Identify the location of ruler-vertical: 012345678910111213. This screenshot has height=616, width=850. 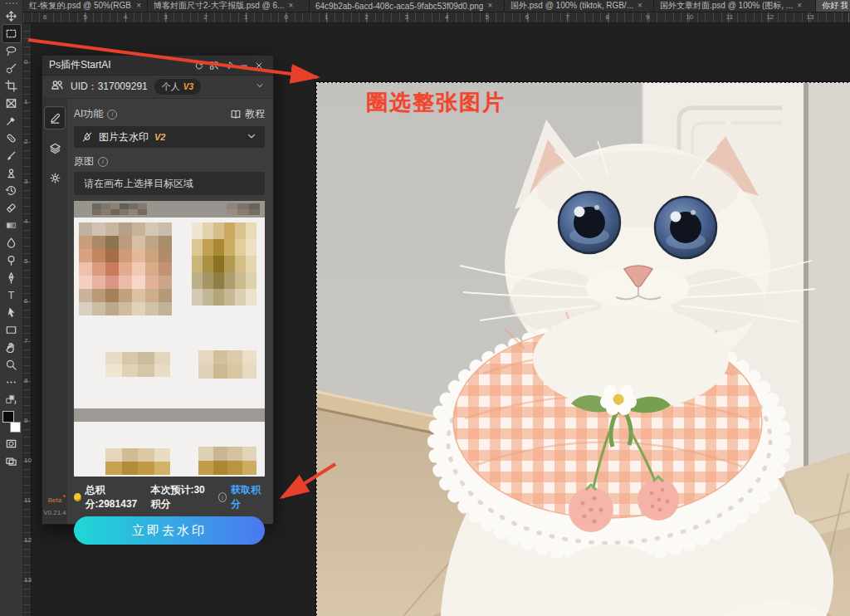
(27, 320).